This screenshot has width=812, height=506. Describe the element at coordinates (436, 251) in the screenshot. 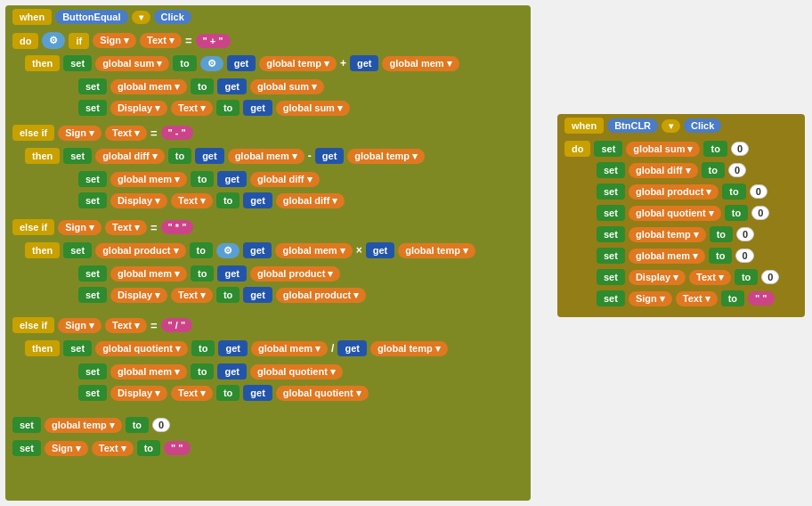

I see `global-temp-var-3: global temp ▾` at that location.